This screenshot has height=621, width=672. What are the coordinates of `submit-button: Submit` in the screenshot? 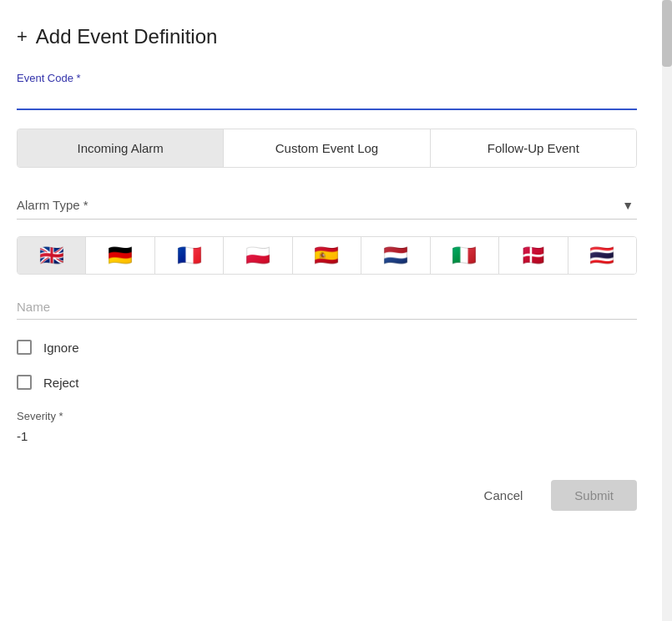 It's located at (594, 496).